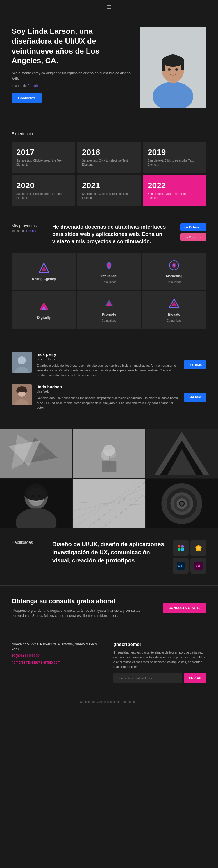 This screenshot has height=868, width=218. Describe the element at coordinates (109, 185) in the screenshot. I see `year-2021: 2021` at that location.